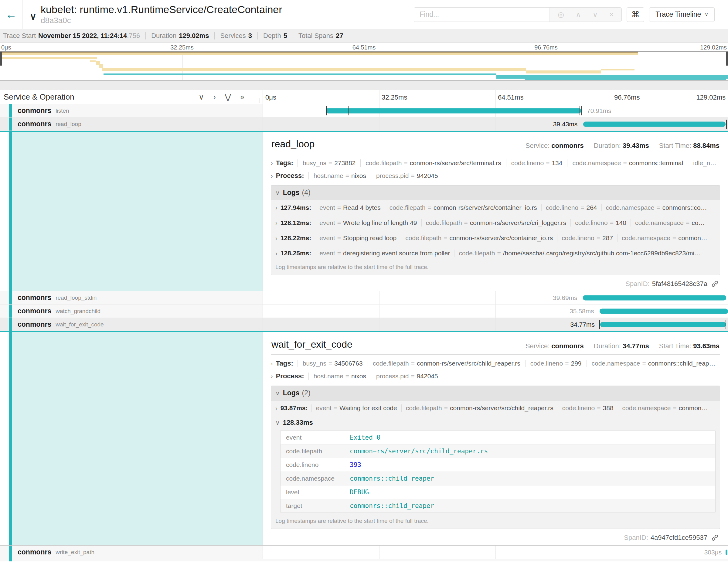 The image size is (728, 562). I want to click on span-row-watch-grandchild: conmonrs watch_grandchild 35.58ms, so click(364, 311).